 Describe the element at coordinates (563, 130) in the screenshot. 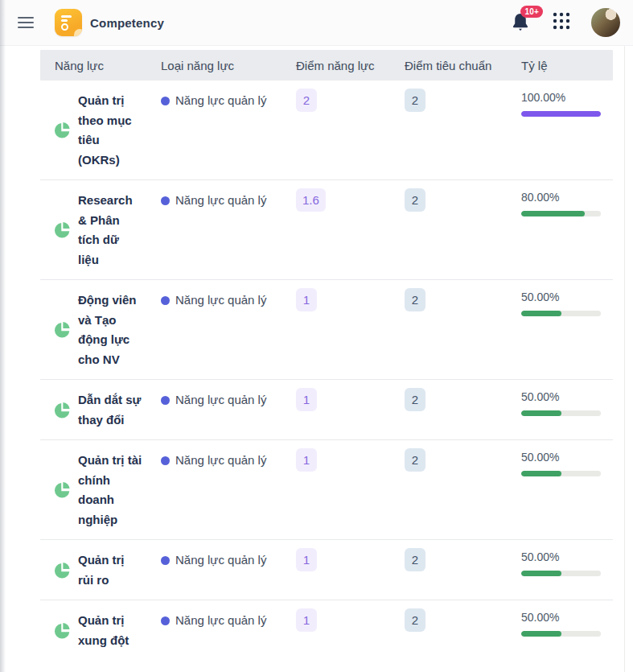

I see `ratio-cell: 100.00%` at that location.